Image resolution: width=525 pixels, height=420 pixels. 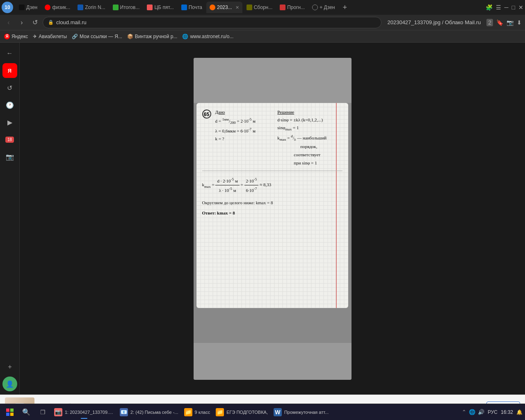 What do you see at coordinates (212, 23) in the screenshot?
I see `address-bar: 🔒 cloud.mail.ru` at bounding box center [212, 23].